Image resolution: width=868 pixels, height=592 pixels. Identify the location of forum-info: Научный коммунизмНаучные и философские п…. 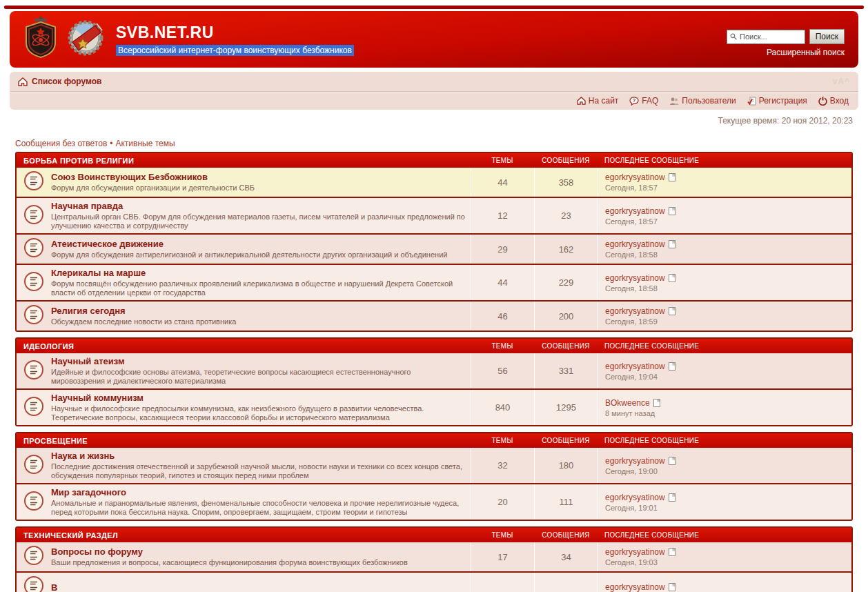
(258, 407).